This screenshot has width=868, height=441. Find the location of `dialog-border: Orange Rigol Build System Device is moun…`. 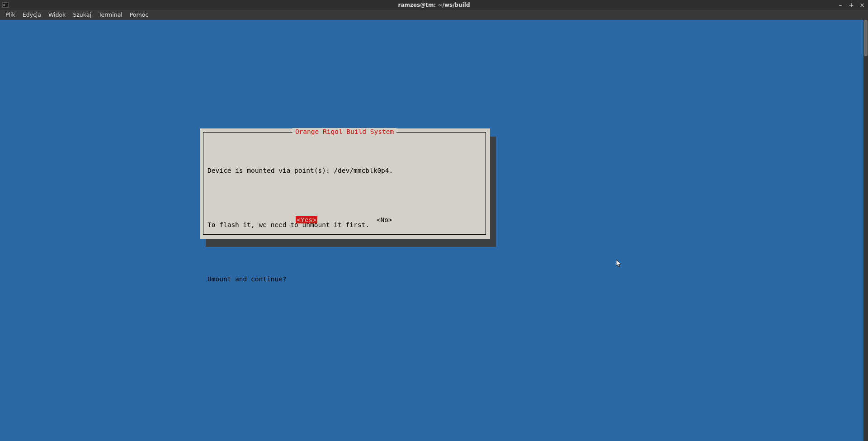

dialog-border: Orange Rigol Build System Device is moun… is located at coordinates (344, 184).